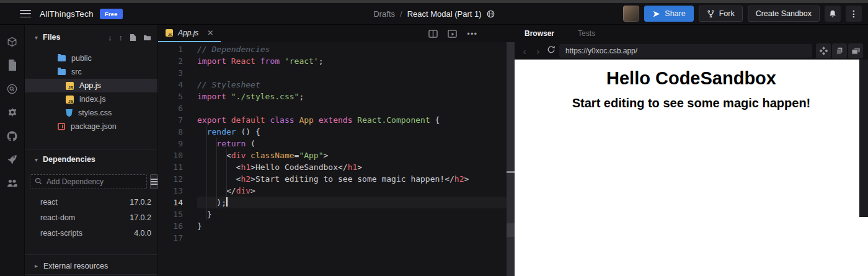  What do you see at coordinates (95, 113) in the screenshot?
I see `file-name: styles.css` at bounding box center [95, 113].